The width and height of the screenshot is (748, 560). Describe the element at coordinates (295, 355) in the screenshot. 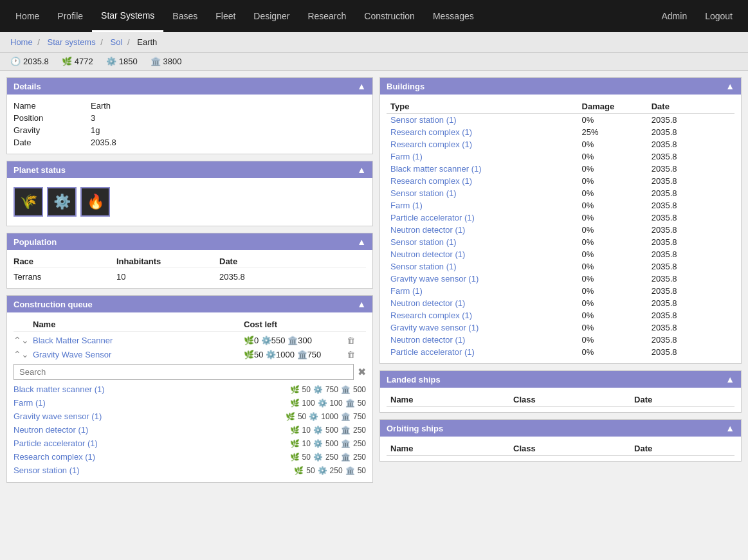

I see `cq-cost-1: 🌿50 ⚙️1000 🏛️750` at that location.